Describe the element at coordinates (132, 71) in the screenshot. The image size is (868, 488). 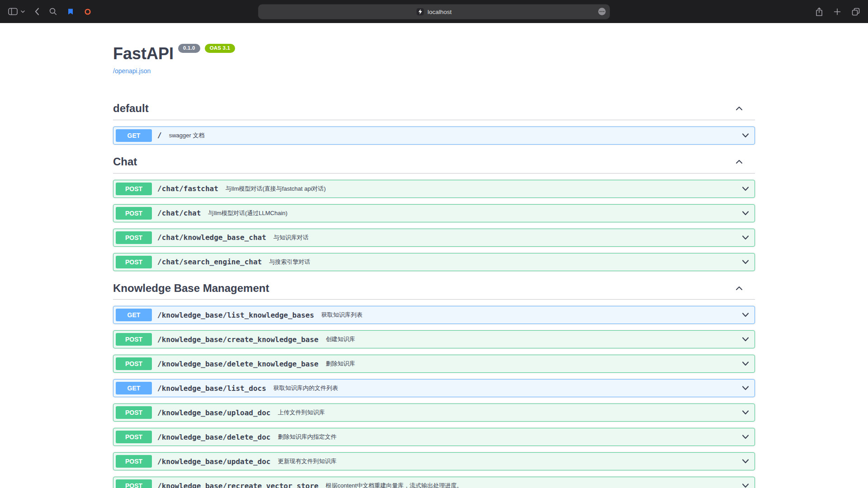
I see `openapi-spec-link: /openapi.json` at that location.